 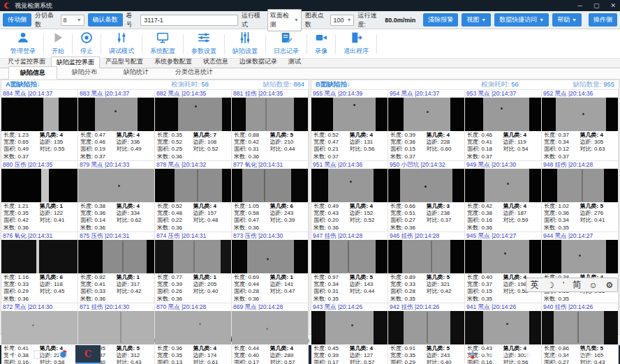 What do you see at coordinates (515, 355) in the screenshot?
I see `tray-expand-icon: ∧` at bounding box center [515, 355].